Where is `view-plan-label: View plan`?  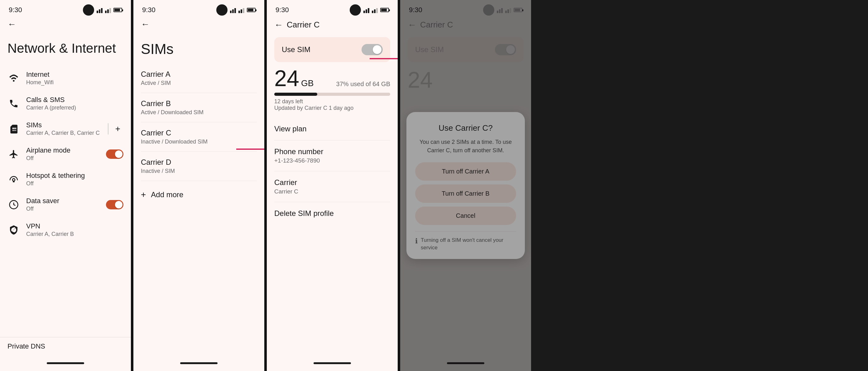
view-plan-label: View plan is located at coordinates (332, 129).